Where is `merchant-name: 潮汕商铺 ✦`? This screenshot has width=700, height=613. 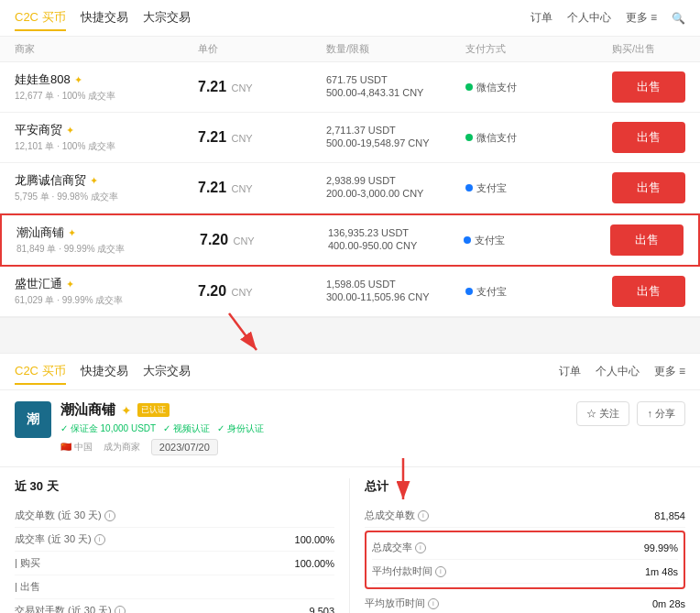 merchant-name: 潮汕商铺 ✦ is located at coordinates (108, 233).